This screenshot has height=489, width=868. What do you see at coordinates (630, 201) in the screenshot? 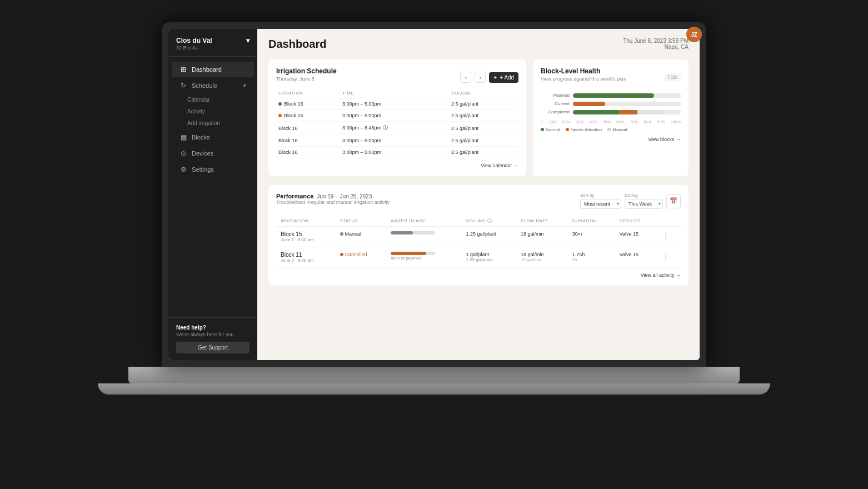
I see `performance-controls: Sort by Most recent ▾ During` at bounding box center [630, 201].